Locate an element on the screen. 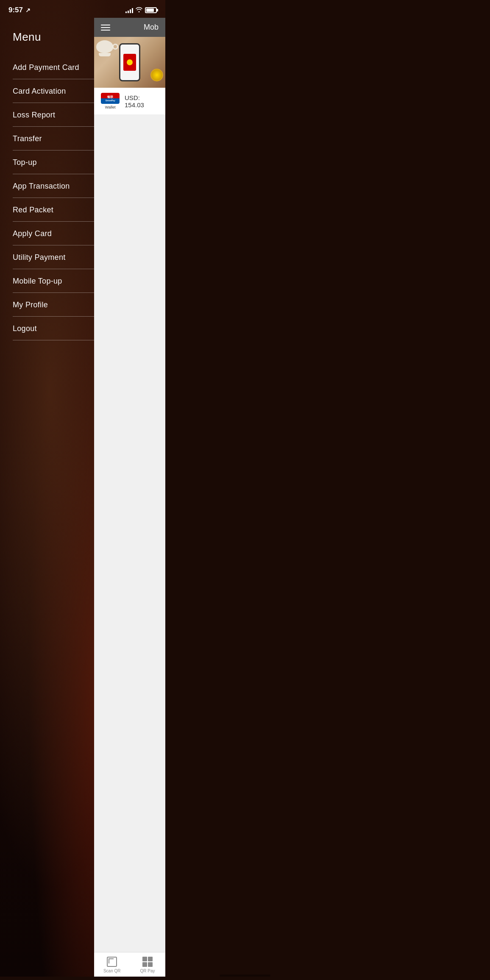 The height and width of the screenshot is (980, 490). qr-pay-icon is located at coordinates (148, 962).